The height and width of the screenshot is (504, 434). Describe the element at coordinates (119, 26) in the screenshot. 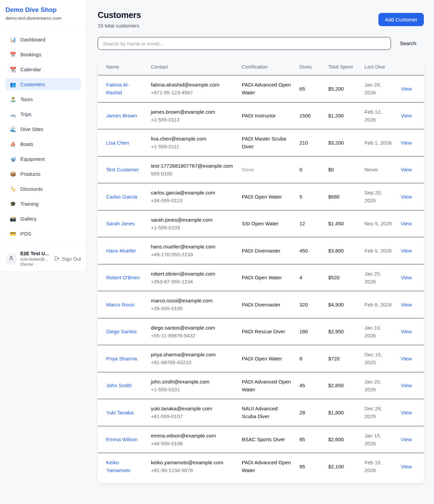

I see `customer-count: 15 total customers` at that location.